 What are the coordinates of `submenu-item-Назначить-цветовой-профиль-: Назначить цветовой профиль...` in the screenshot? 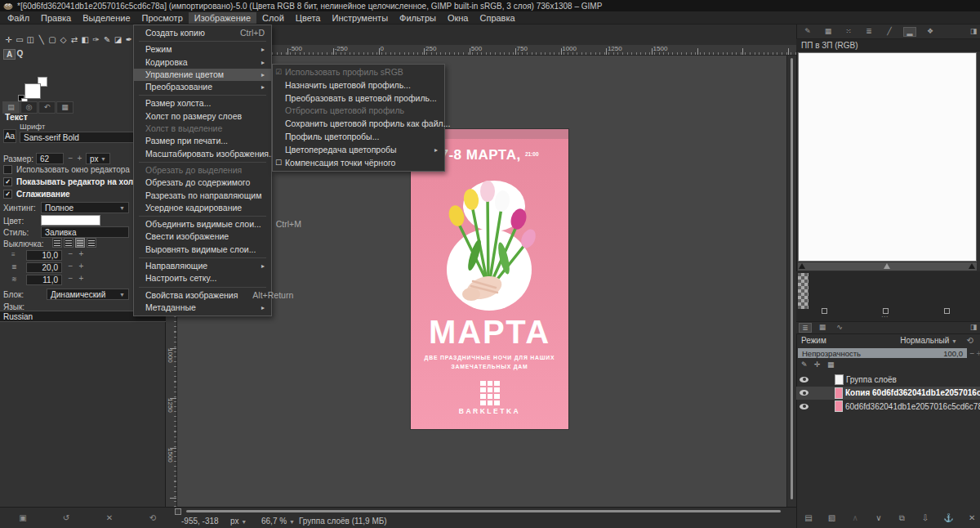 It's located at (359, 86).